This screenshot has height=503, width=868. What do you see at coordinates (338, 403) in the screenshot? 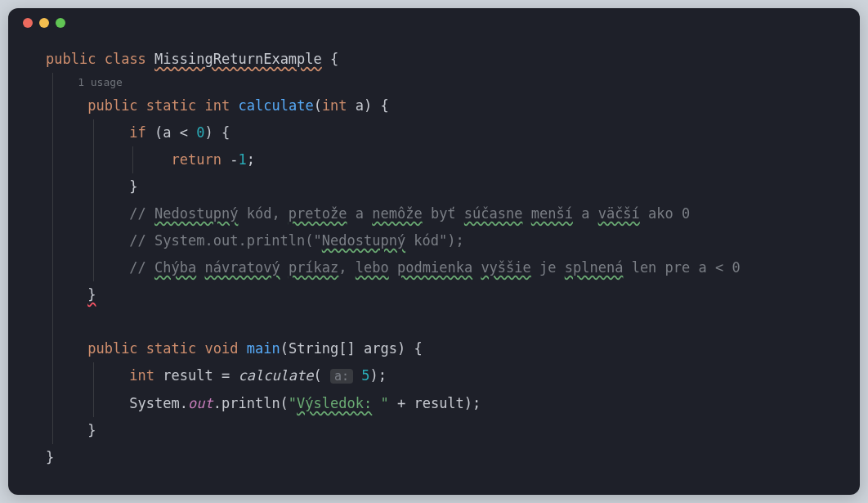
I see `string-literal: "Výsledok: "` at bounding box center [338, 403].